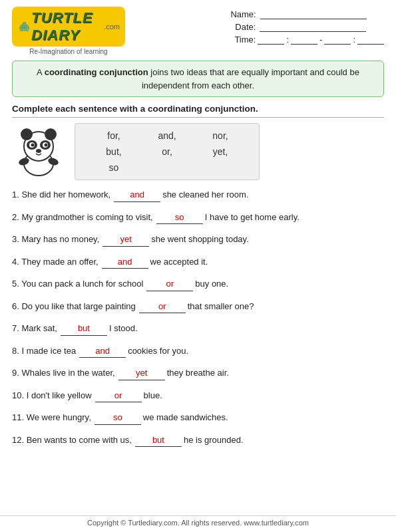 Image resolution: width=396 pixels, height=532 pixels. I want to click on word-for: for,, so click(114, 138).